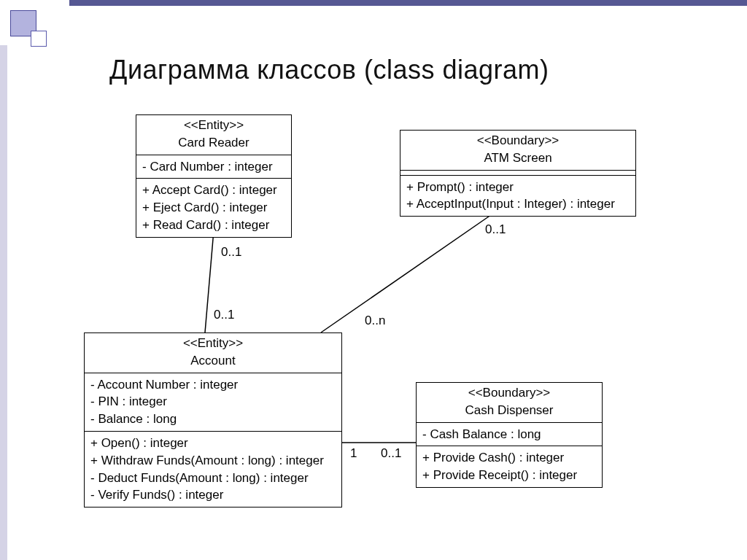  I want to click on class-atm-screen: <<Boundary>> ATM Screen + Prompt() : int…, so click(518, 174).